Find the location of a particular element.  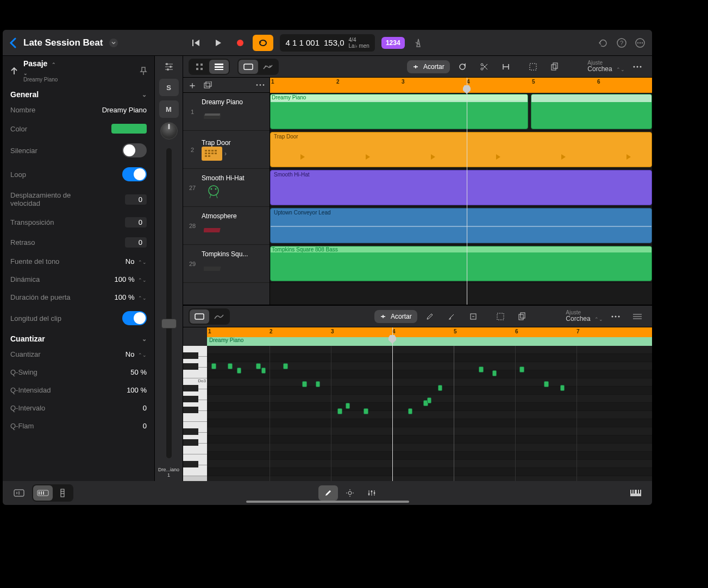

automation-view-button is located at coordinates (268, 67).